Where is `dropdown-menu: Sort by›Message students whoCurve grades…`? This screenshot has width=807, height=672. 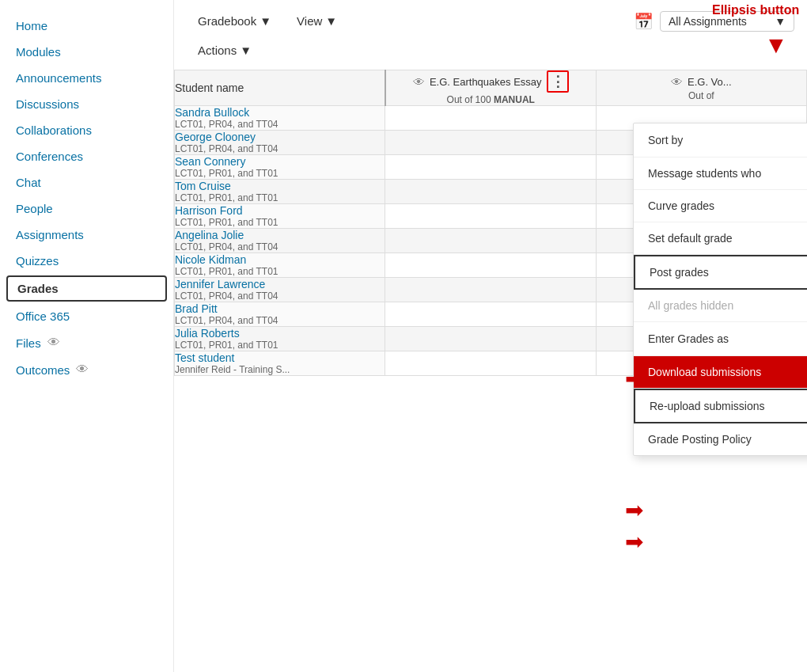
dropdown-menu: Sort by›Message students whoCurve grades… is located at coordinates (720, 290).